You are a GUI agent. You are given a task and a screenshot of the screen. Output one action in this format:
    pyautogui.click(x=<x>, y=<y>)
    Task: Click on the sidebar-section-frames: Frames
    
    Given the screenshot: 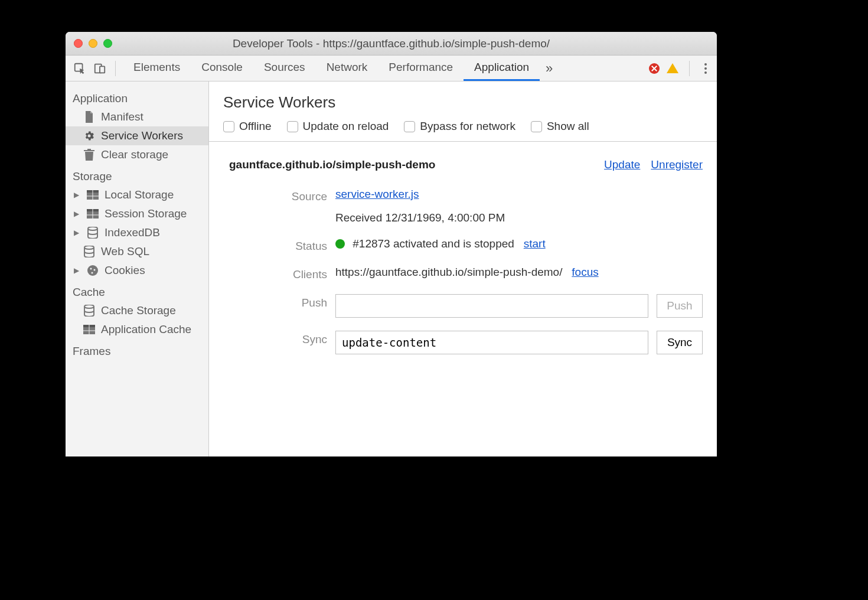 What is the action you would take?
    pyautogui.click(x=137, y=350)
    